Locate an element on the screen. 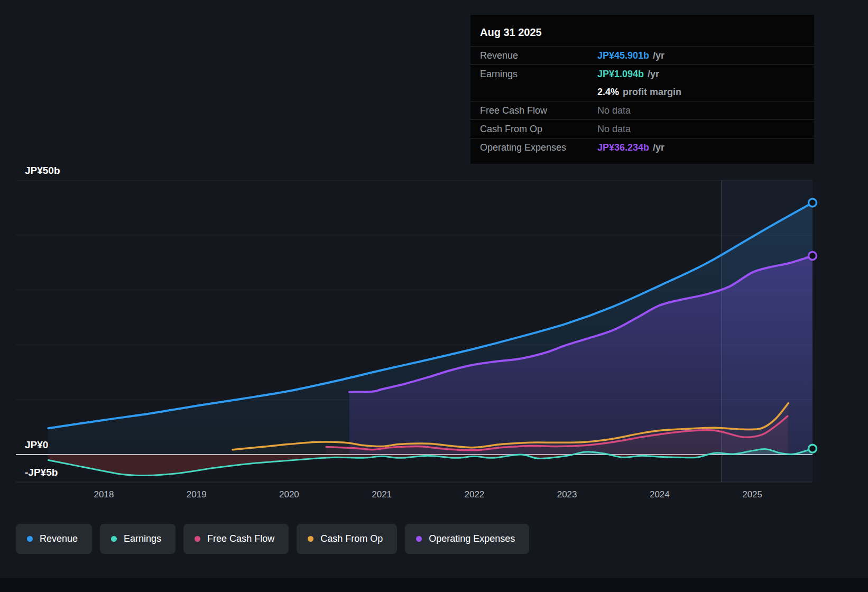  tooltip-value-earnings: JP¥1.094b/yr is located at coordinates (628, 74).